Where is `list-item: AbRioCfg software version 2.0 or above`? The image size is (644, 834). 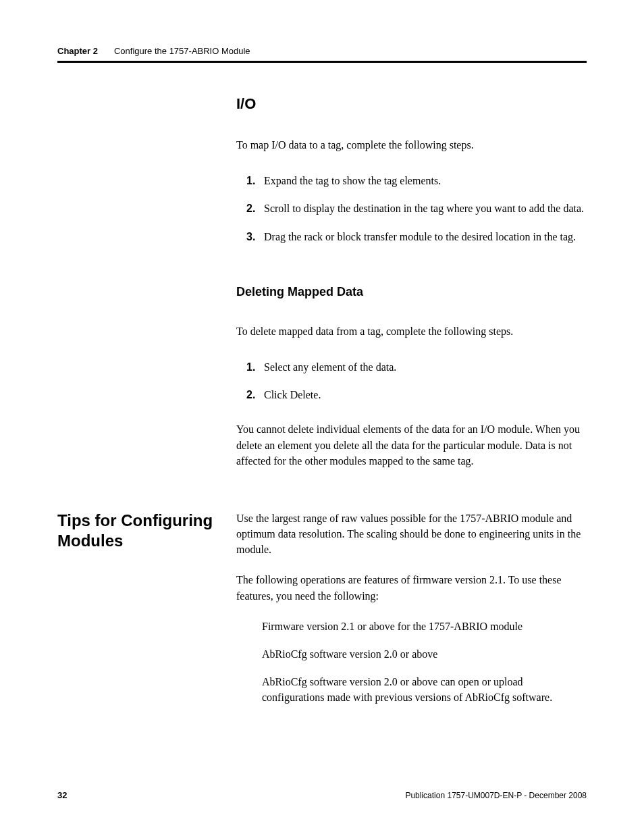
list-item: AbRioCfg software version 2.0 or above is located at coordinates (424, 654).